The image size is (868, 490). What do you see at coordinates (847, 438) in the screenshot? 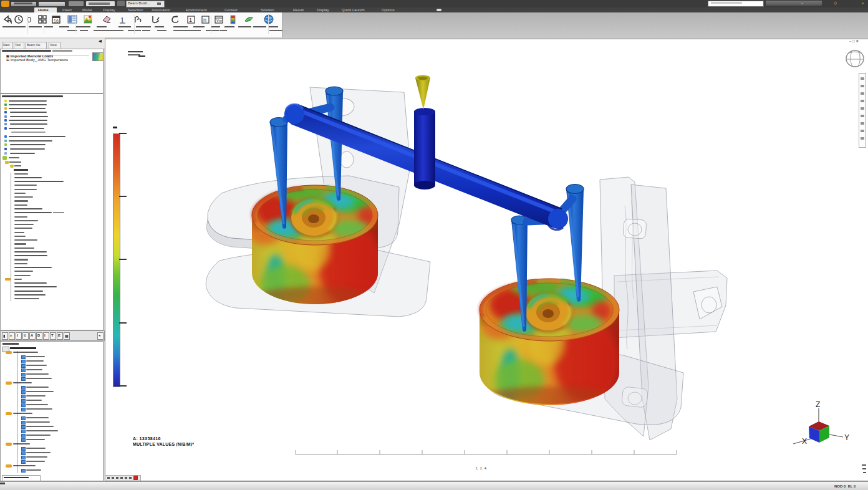
I see `svg-text: Y` at bounding box center [847, 438].